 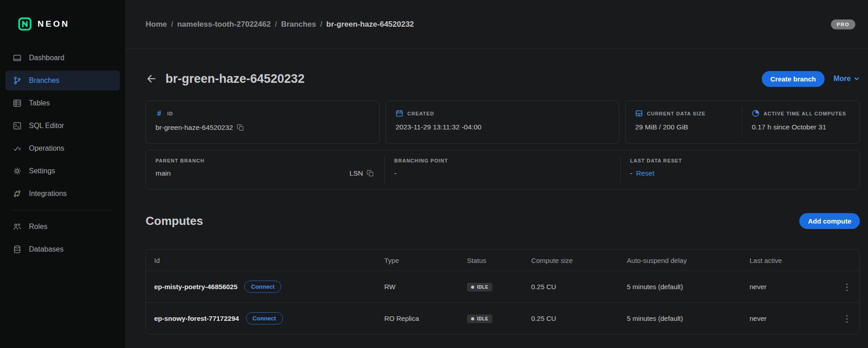 What do you see at coordinates (224, 24) in the screenshot?
I see `breadcrumb-project: nameless-tooth-27022462` at bounding box center [224, 24].